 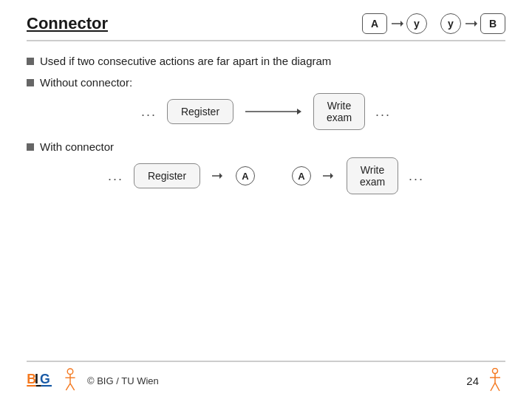 What do you see at coordinates (372, 182) in the screenshot?
I see `write-line2-2: exam` at bounding box center [372, 182].